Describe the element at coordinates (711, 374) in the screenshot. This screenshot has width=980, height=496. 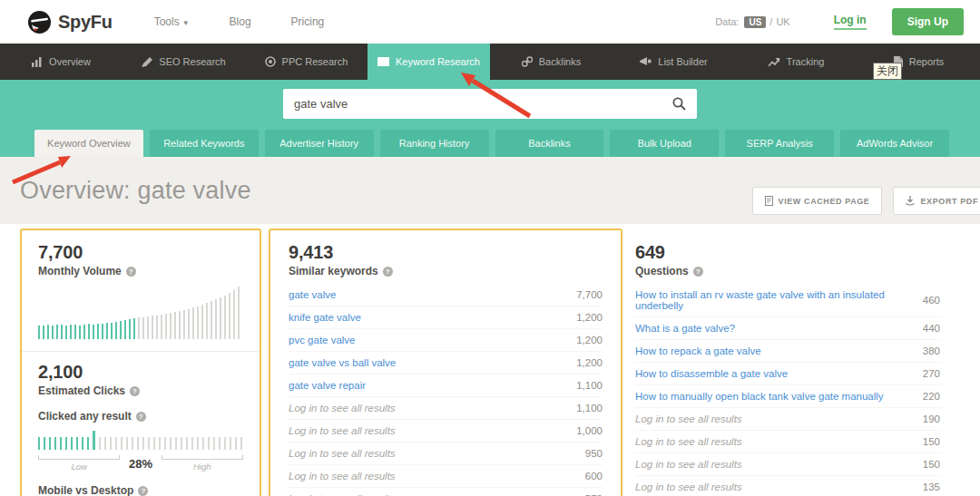
I see `keyword-link: How to disassemble a gate valve` at that location.